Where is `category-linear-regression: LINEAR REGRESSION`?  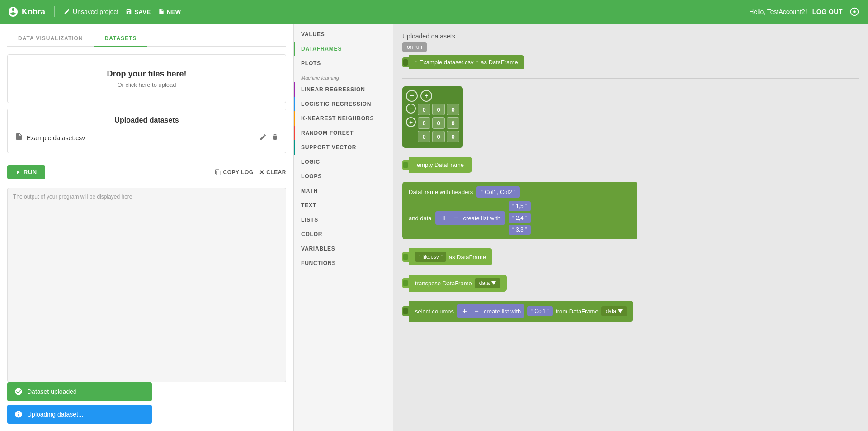
category-linear-regression: LINEAR REGRESSION is located at coordinates (344, 90).